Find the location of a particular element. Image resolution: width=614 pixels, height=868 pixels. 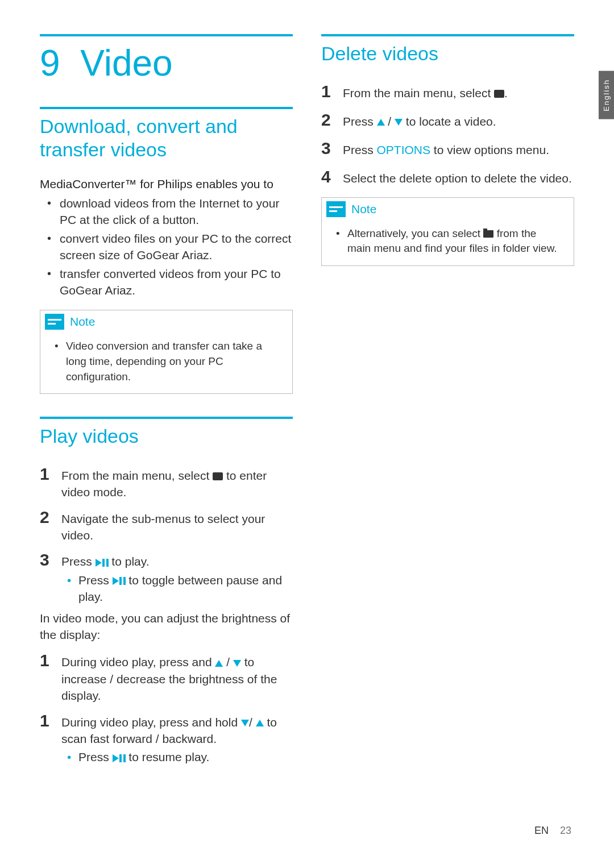

delete-step-1: 1 From the main menu, select . is located at coordinates (448, 92).